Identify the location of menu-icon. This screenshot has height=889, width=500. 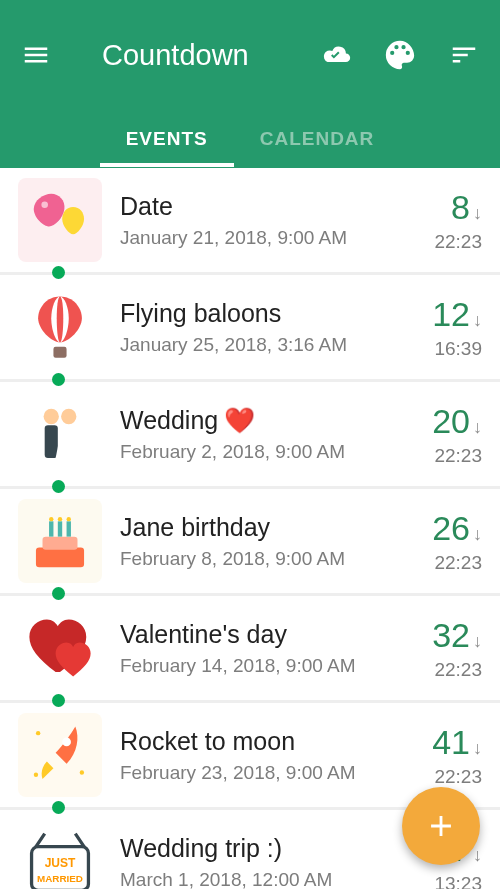
(36, 55).